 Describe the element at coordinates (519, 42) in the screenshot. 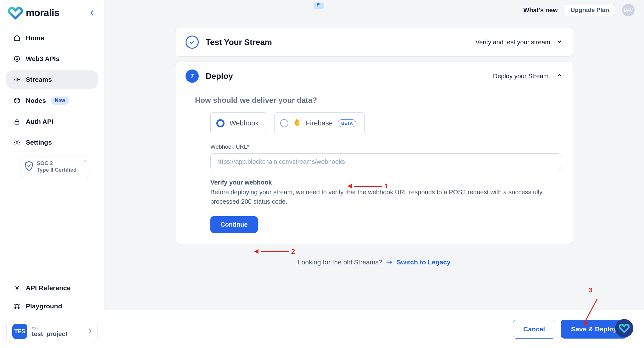

I see `card-expand-toggle: Verify and test your stream` at that location.